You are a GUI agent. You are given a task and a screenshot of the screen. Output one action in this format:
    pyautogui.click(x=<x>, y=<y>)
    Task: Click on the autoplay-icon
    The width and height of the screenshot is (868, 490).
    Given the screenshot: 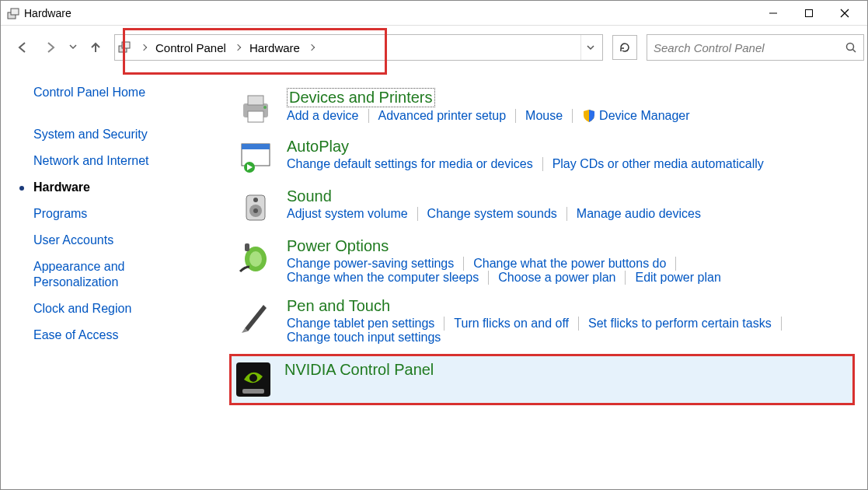 What is the action you would take?
    pyautogui.click(x=256, y=156)
    